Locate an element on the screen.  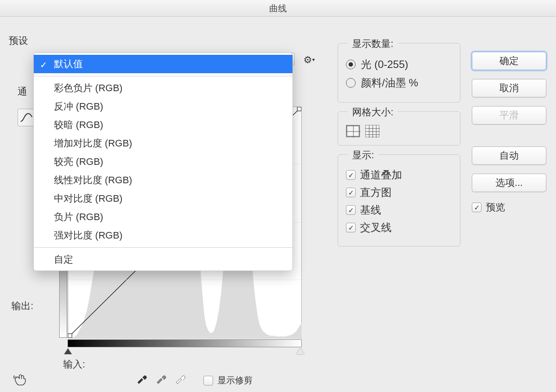
gray-eyedropper-icon is located at coordinates (161, 380).